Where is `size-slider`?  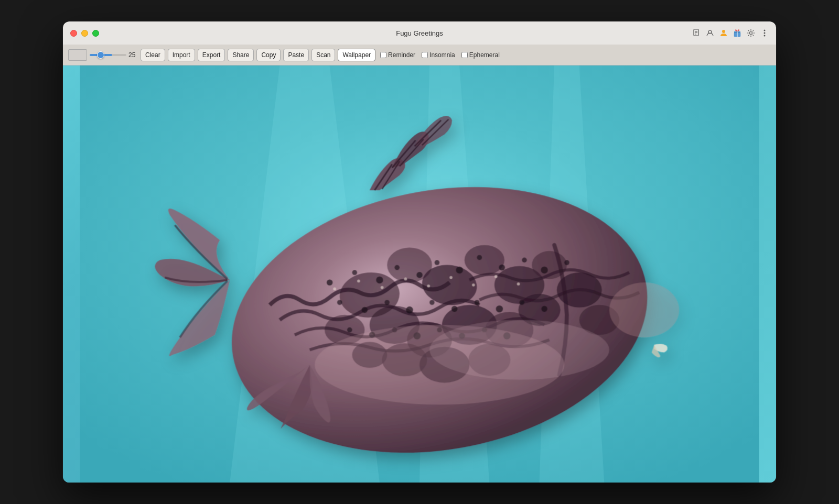 size-slider is located at coordinates (108, 55).